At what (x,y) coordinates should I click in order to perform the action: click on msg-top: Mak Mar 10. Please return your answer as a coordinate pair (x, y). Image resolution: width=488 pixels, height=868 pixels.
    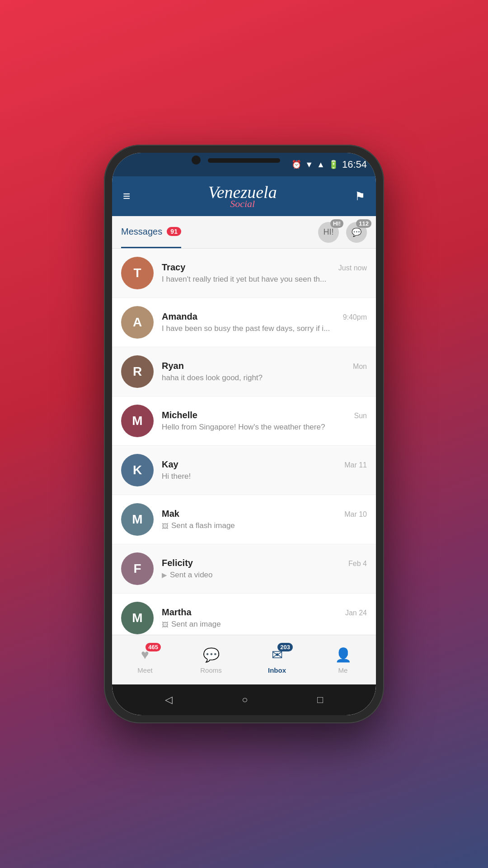
    Looking at the image, I should click on (264, 514).